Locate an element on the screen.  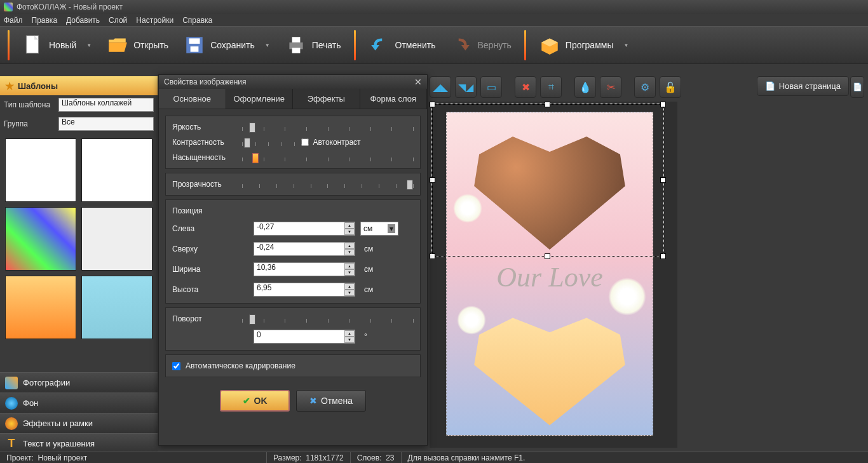
unit-text: см is located at coordinates (379, 290).